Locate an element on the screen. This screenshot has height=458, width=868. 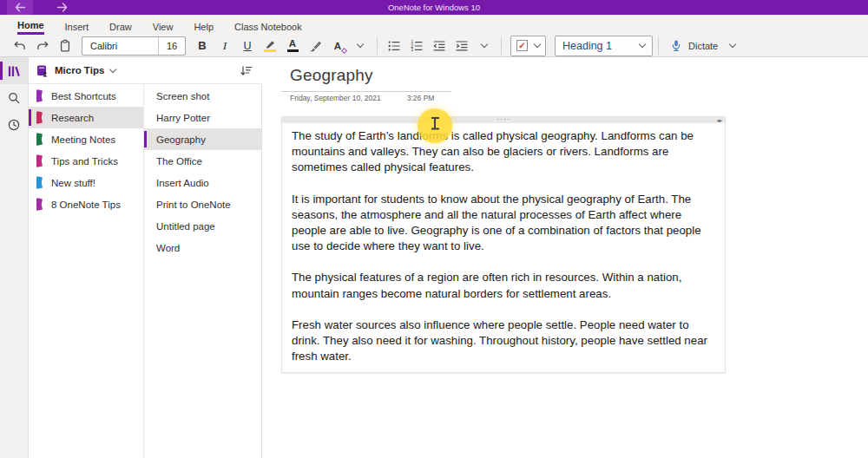
forward-arrow-icon is located at coordinates (62, 7).